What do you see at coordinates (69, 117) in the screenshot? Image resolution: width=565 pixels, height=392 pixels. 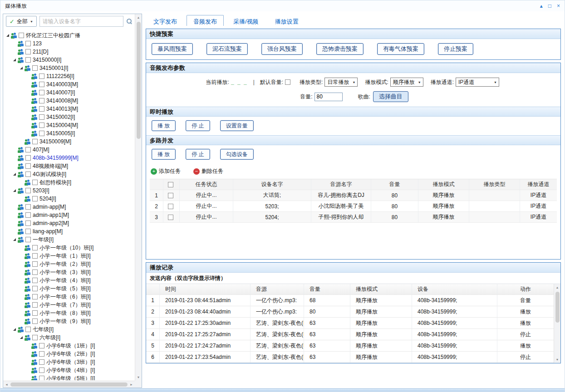 I see `tree-item: 34150002[I]` at bounding box center [69, 117].